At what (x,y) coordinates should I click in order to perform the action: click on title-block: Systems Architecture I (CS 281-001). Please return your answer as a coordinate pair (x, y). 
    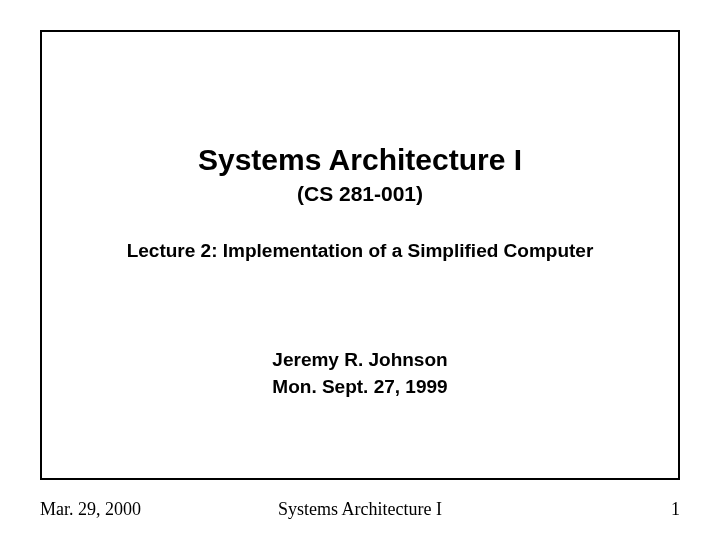
    Looking at the image, I should click on (360, 174).